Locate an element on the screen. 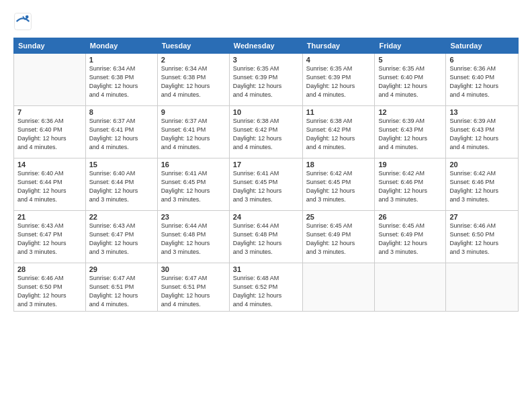  calendar-day-cell: 24Sunrise: 6:44 AM Sunset: 6:48 PM Dayli… is located at coordinates (266, 237).